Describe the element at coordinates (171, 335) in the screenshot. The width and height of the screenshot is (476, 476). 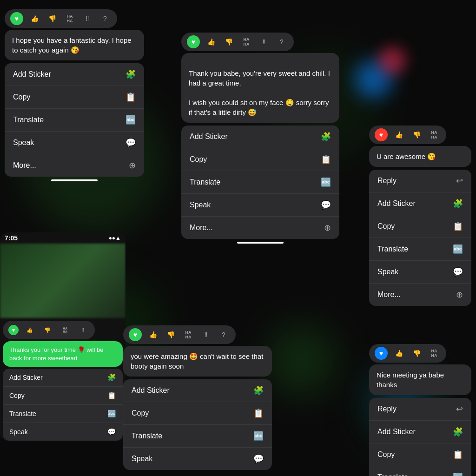
I see `thumbsdown-reaction-5: 👎` at that location.